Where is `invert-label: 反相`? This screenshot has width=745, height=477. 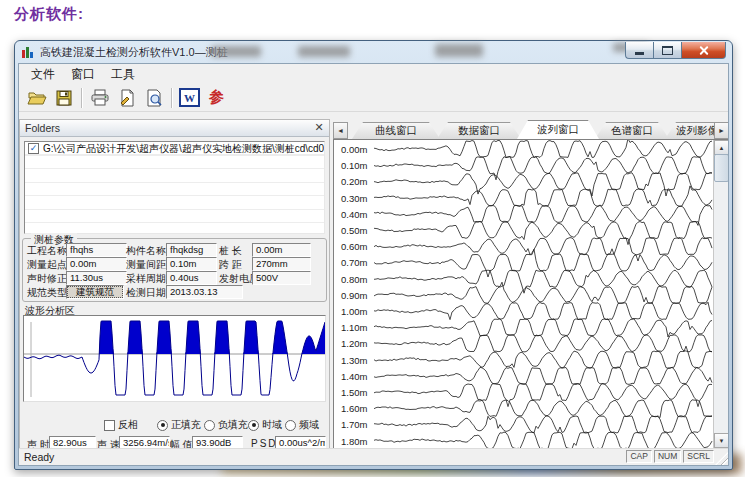
invert-label: 反相 is located at coordinates (128, 425).